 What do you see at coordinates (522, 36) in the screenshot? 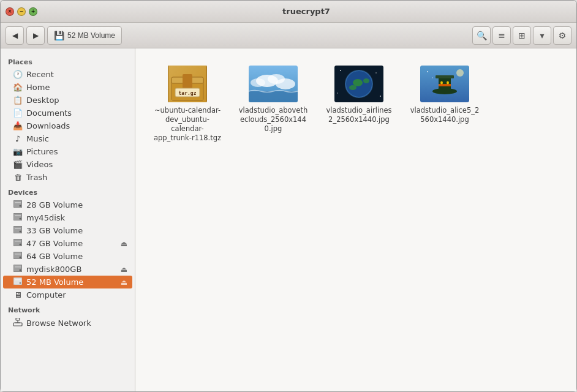
I see `grid-view-button: ⊞` at bounding box center [522, 36].